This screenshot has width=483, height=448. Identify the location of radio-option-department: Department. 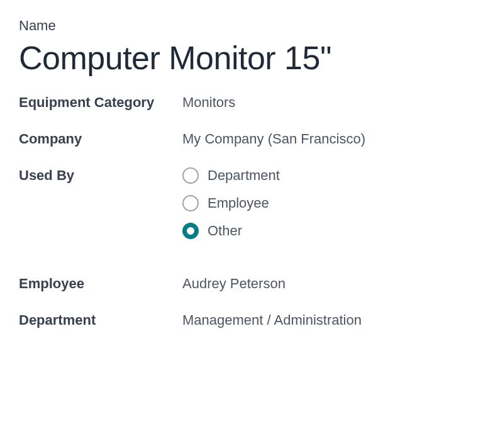
(231, 176).